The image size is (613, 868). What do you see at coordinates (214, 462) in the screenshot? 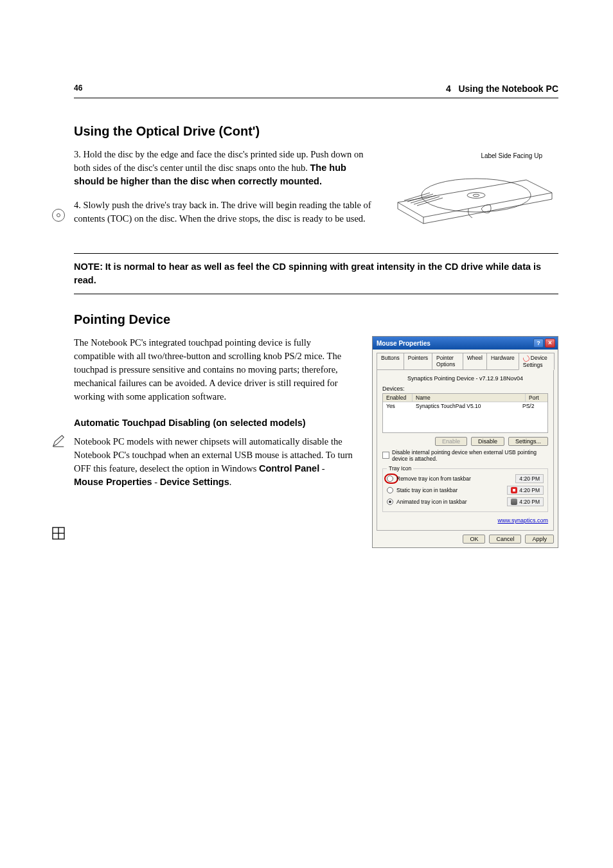
I see `auto-disable-paragraph: Notebook PC models with newer chipsets w…` at bounding box center [214, 462].